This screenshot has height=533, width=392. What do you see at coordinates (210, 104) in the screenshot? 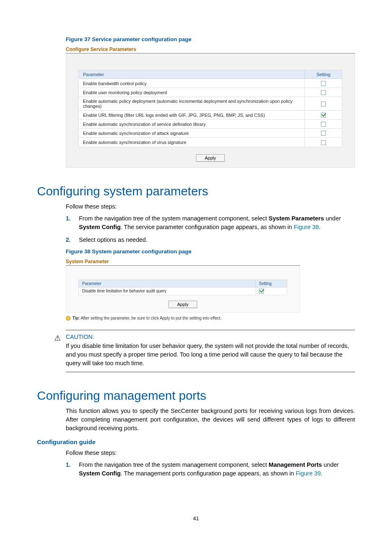
I see `table-row: Enable automatic policy deployment (auto…` at bounding box center [210, 104].